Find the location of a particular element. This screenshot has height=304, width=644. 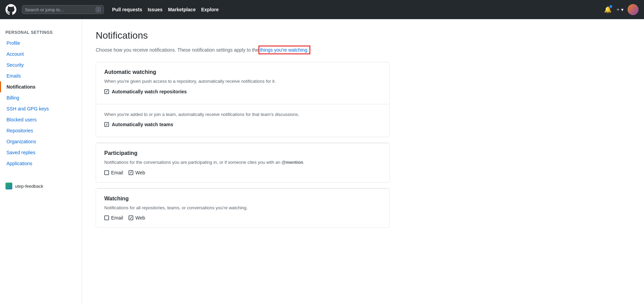

sidebar-user-section: utep-feedback is located at coordinates (41, 186).